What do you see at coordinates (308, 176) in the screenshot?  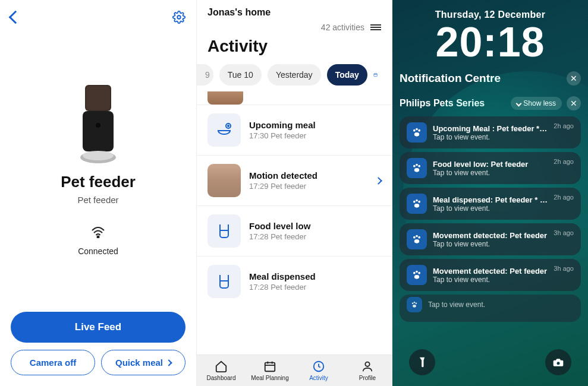 I see `activity-title: Motion detected` at bounding box center [308, 176].